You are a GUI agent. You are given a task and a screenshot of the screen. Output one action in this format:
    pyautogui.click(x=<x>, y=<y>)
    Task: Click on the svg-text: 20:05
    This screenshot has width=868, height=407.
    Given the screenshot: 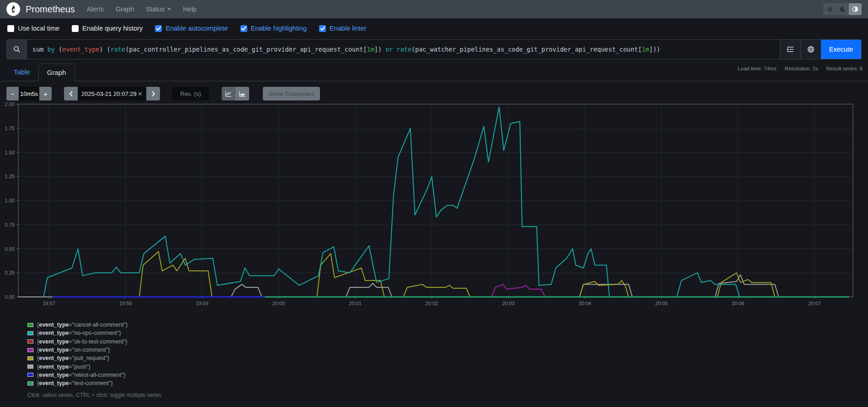 What is the action you would take?
    pyautogui.click(x=661, y=303)
    